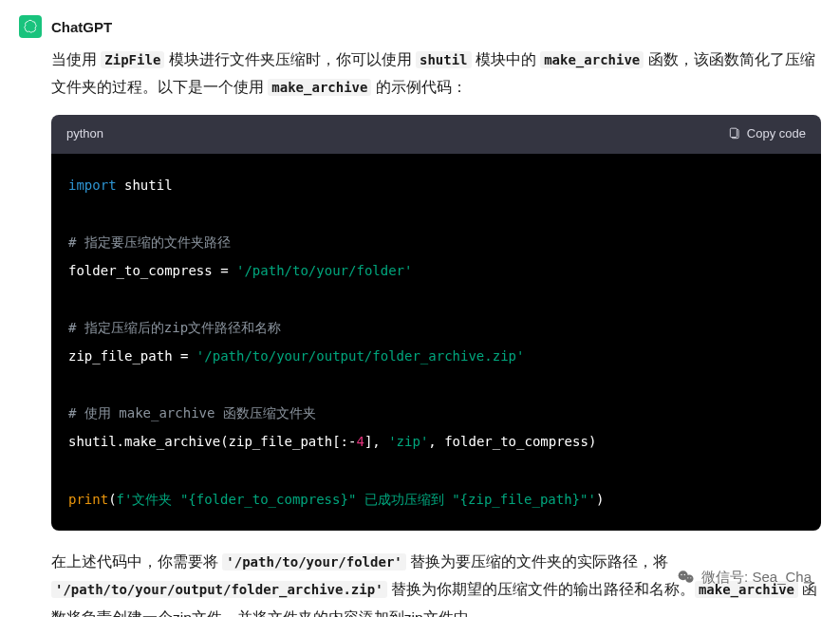 The height and width of the screenshot is (617, 840). Describe the element at coordinates (219, 589) in the screenshot. I see `inline-code: '/path/to/your/output/folder_archive.zip…` at that location.